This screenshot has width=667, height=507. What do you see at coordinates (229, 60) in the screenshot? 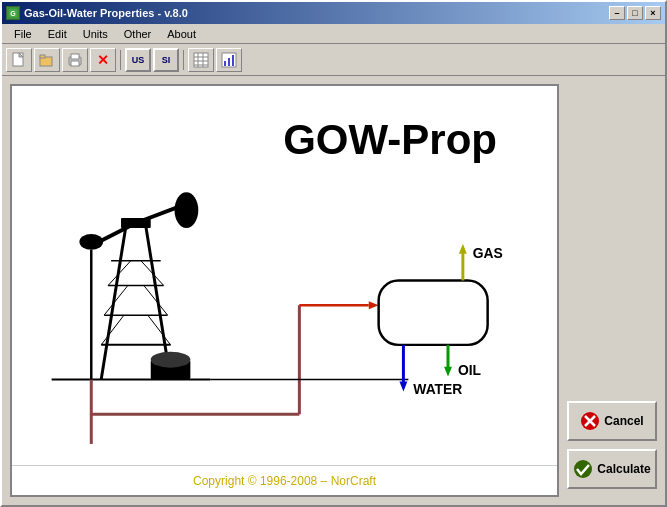
I see `chart-button` at bounding box center [229, 60].